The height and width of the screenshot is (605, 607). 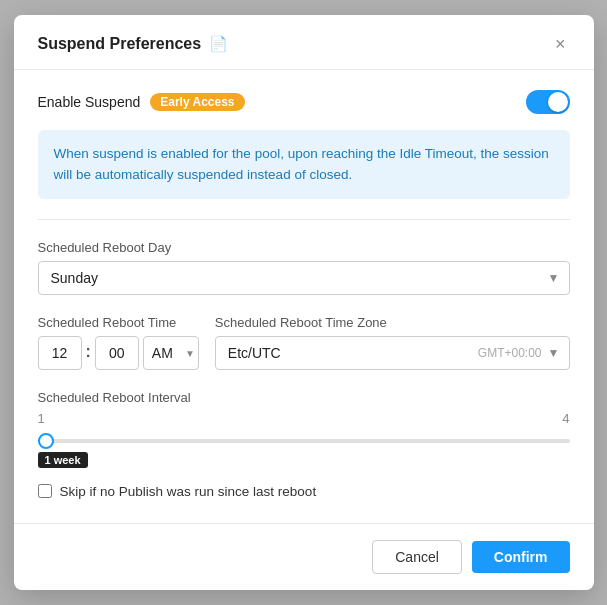 What do you see at coordinates (558, 102) in the screenshot?
I see `toggle-thumb` at bounding box center [558, 102].